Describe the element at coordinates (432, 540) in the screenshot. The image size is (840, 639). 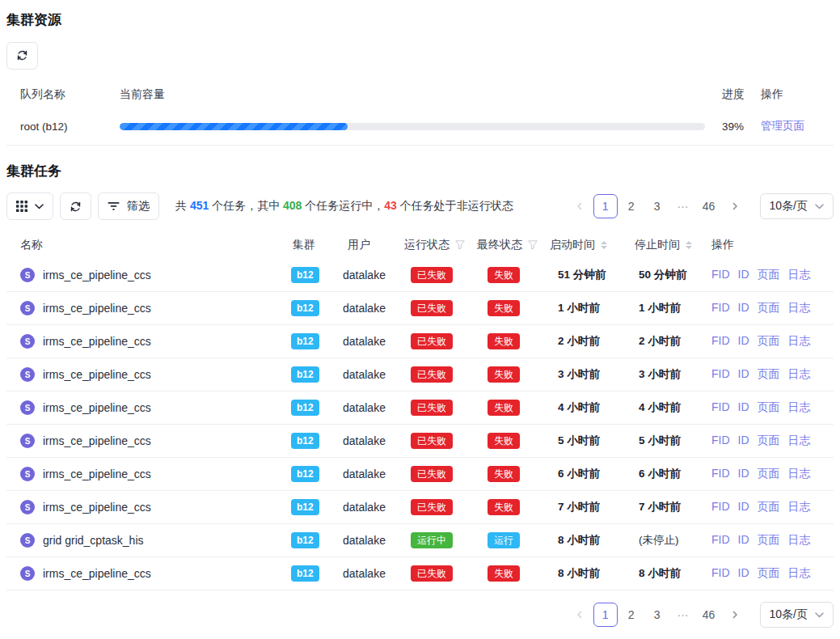
I see `run-status-badge: 运行中` at that location.